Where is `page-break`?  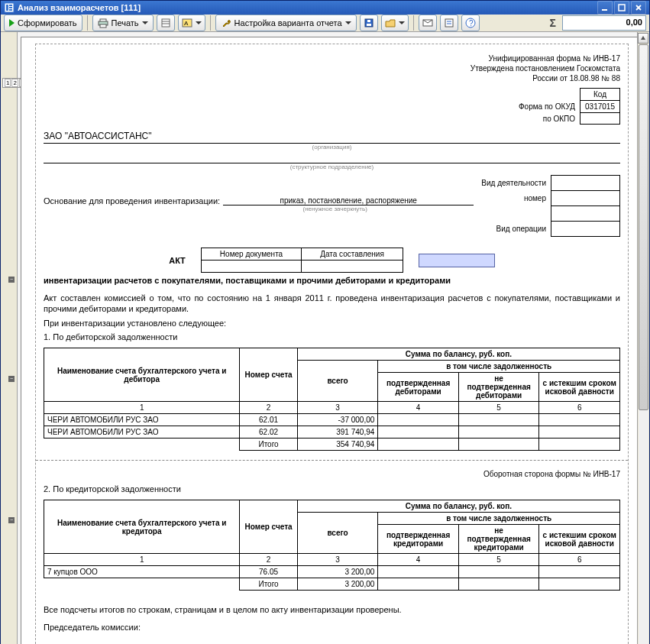 page-break is located at coordinates (331, 460).